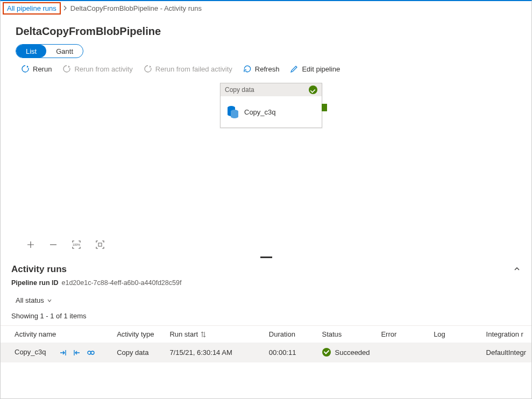  What do you see at coordinates (324, 108) in the screenshot?
I see `activity-output-port` at bounding box center [324, 108].